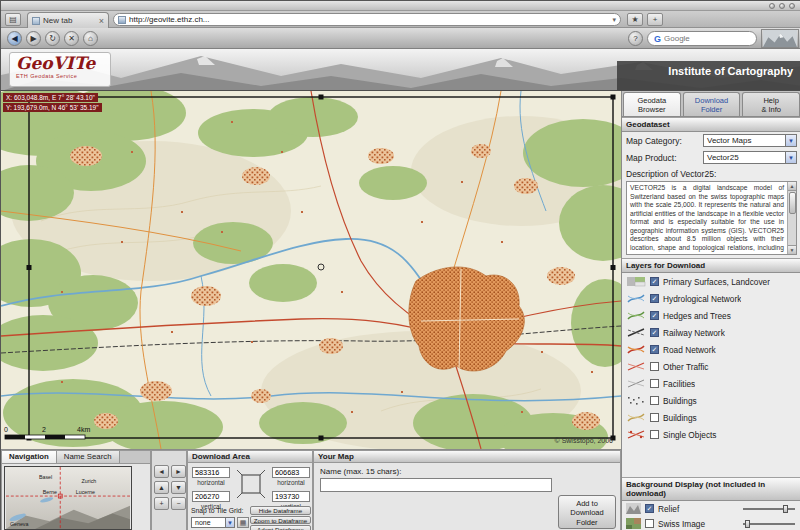  I want to click on tab-label: & Info, so click(771, 110).